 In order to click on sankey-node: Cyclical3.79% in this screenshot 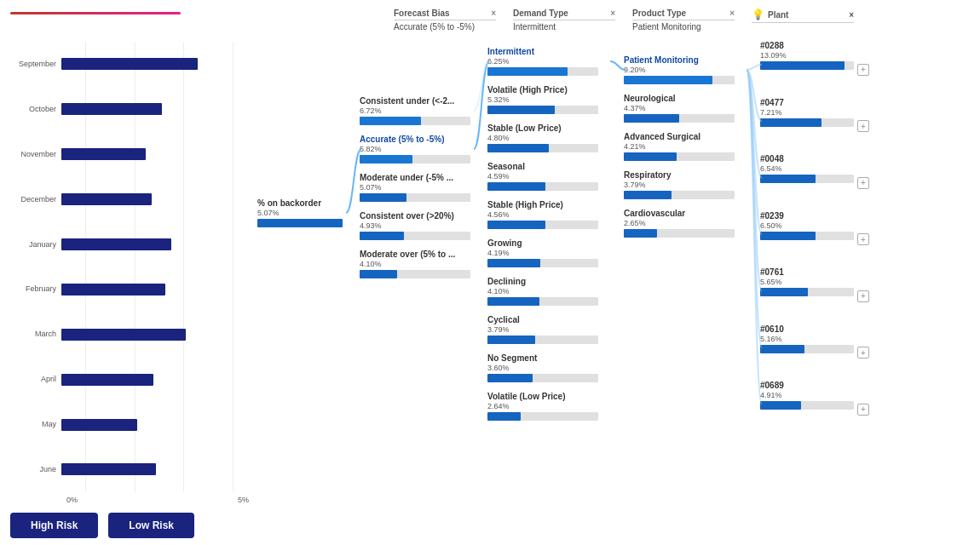, I will do `click(556, 330)`.